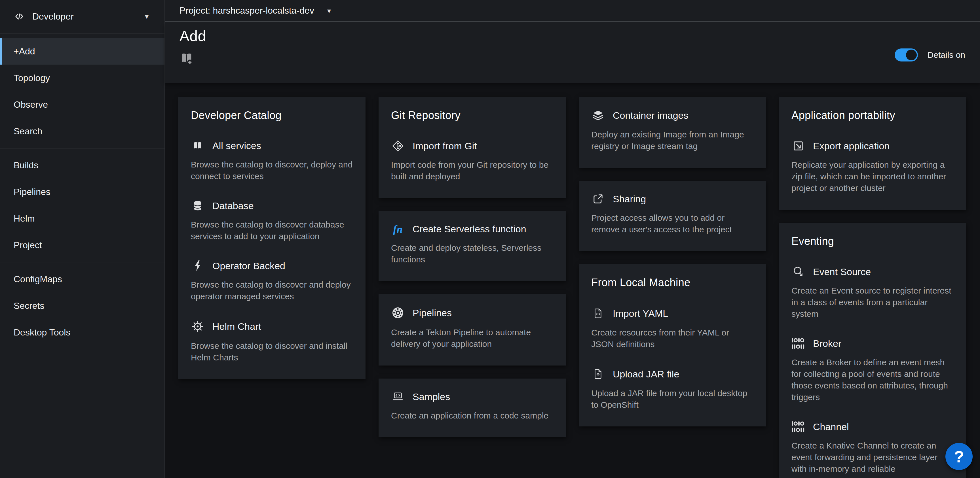 The width and height of the screenshot is (980, 478). What do you see at coordinates (472, 170) in the screenshot?
I see `item-description: Import code from your Git repository to …` at bounding box center [472, 170].